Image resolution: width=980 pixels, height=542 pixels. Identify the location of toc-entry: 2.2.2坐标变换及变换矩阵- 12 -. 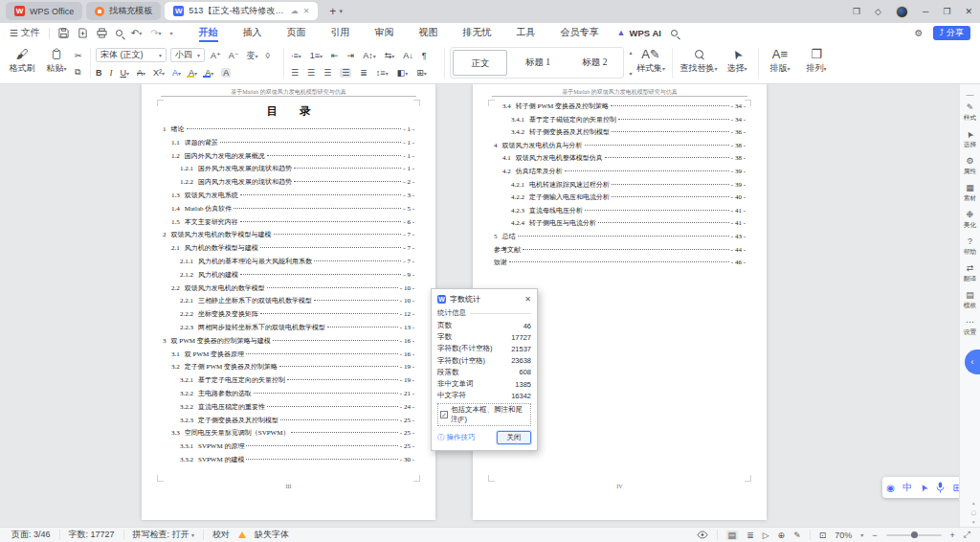
(289, 316).